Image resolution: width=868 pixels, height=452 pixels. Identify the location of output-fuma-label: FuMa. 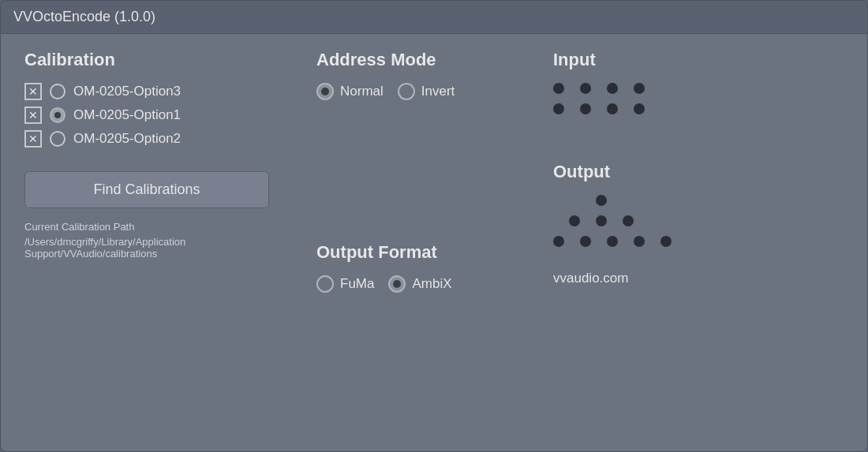
(357, 284).